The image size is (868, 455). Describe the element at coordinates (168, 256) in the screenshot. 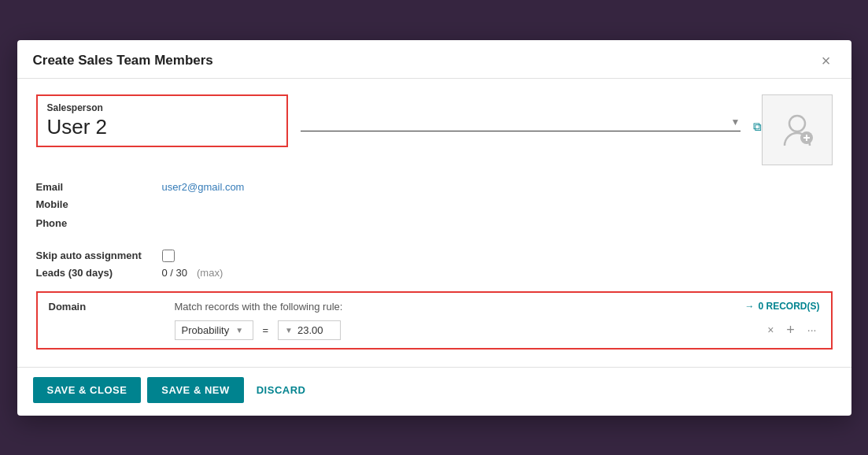

I see `skip-auto-checkbox` at that location.